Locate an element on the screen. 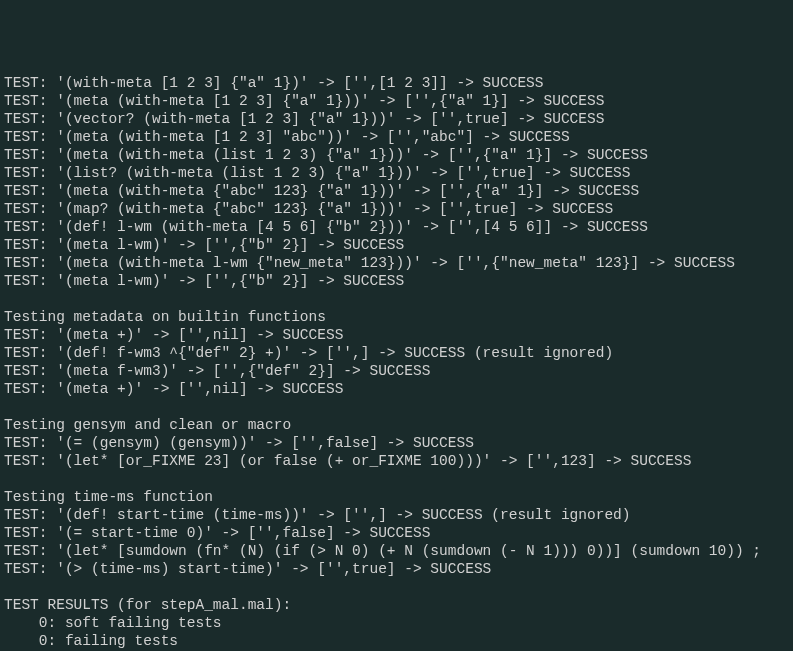  terminal-line: TEST: '(let* [or_FIXME 23] (or false (+ … is located at coordinates (396, 461).